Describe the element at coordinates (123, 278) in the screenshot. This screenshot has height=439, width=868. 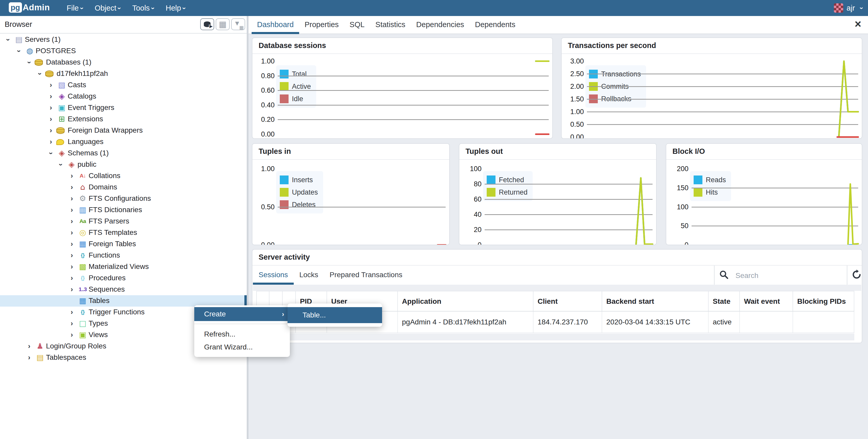
I see `tree-item-procedures: ›{}Procedures` at that location.